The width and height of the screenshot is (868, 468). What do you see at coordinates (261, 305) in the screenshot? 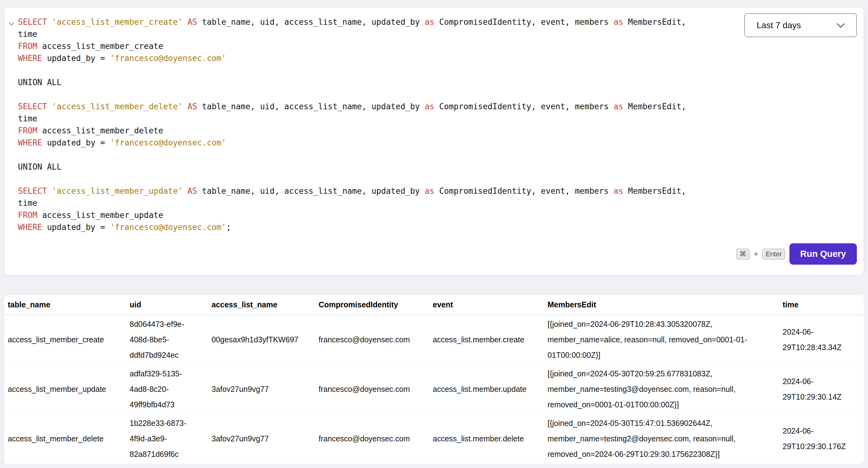
I see `column-header-access_list_name: access_list_name` at bounding box center [261, 305].